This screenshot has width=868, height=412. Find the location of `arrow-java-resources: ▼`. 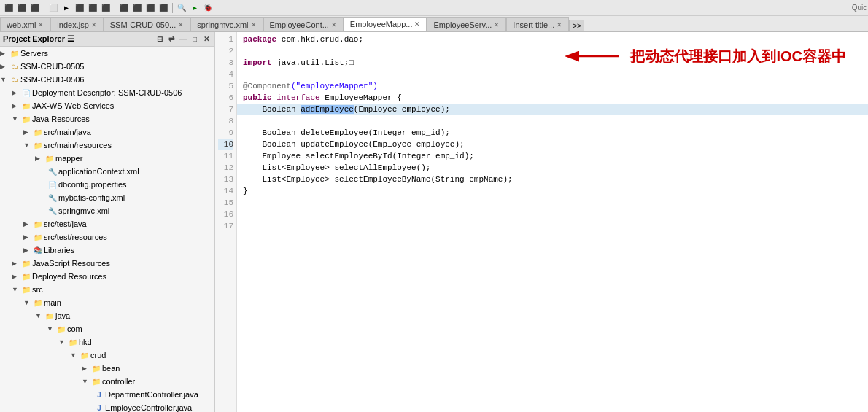

arrow-java-resources: ▼ is located at coordinates (16, 119).